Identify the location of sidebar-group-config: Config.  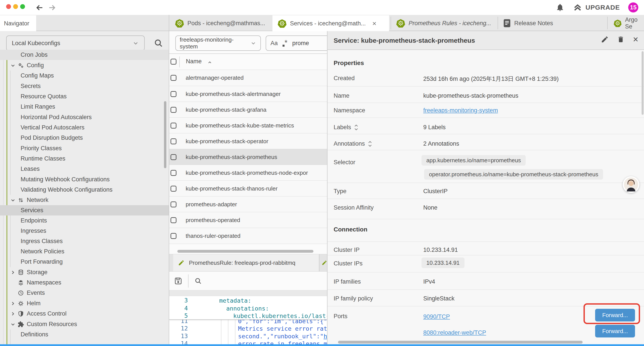
(84, 65).